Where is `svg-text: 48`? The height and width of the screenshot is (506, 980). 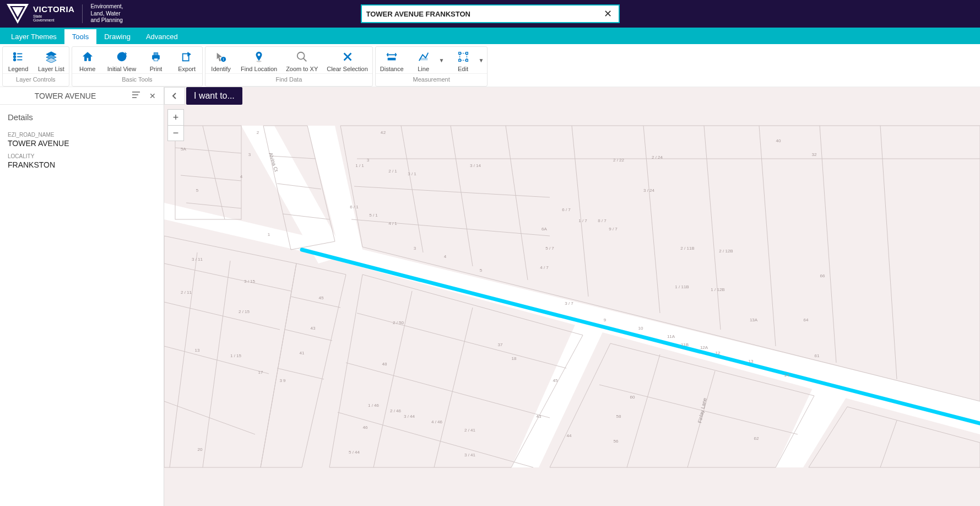
svg-text: 48 is located at coordinates (385, 364).